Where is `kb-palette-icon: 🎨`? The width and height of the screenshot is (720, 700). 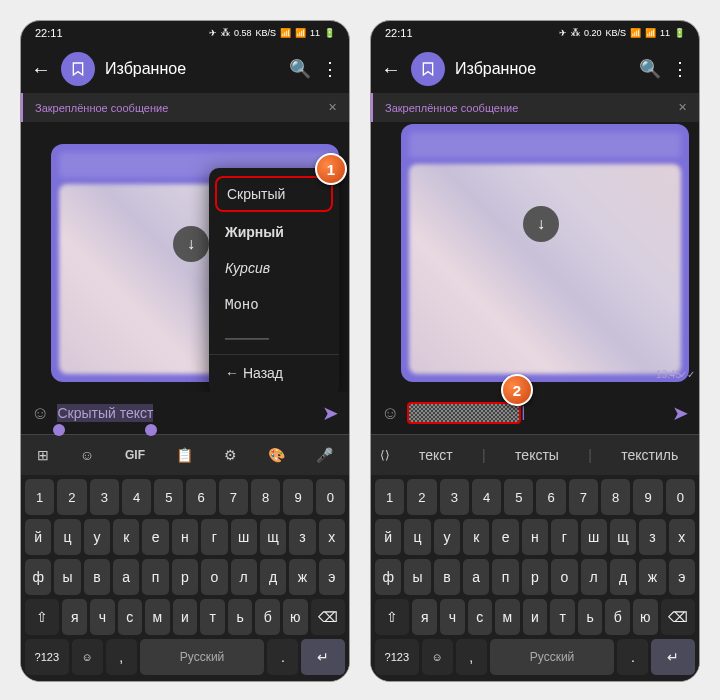
kb-palette-icon: 🎨 is located at coordinates (276, 455).